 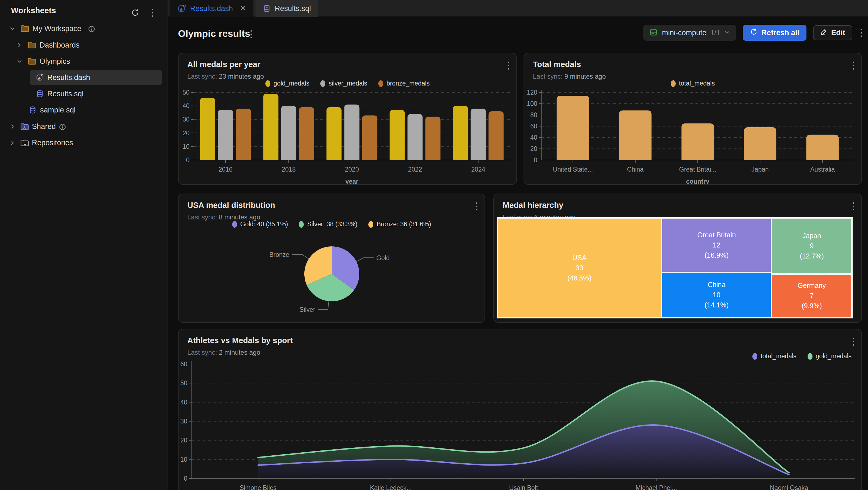 I want to click on pencil-icon, so click(x=824, y=33).